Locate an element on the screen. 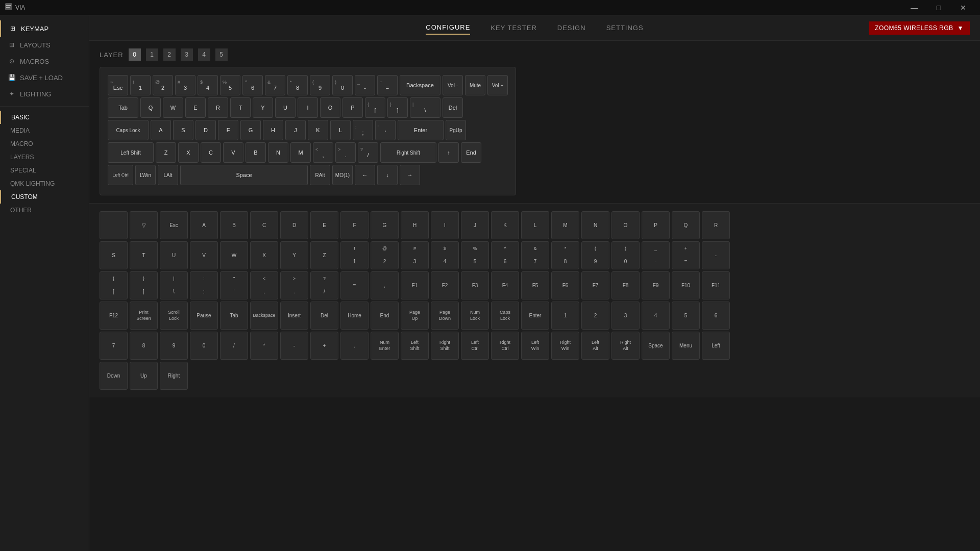 This screenshot has width=980, height=551. key-2: @2 is located at coordinates (163, 85).